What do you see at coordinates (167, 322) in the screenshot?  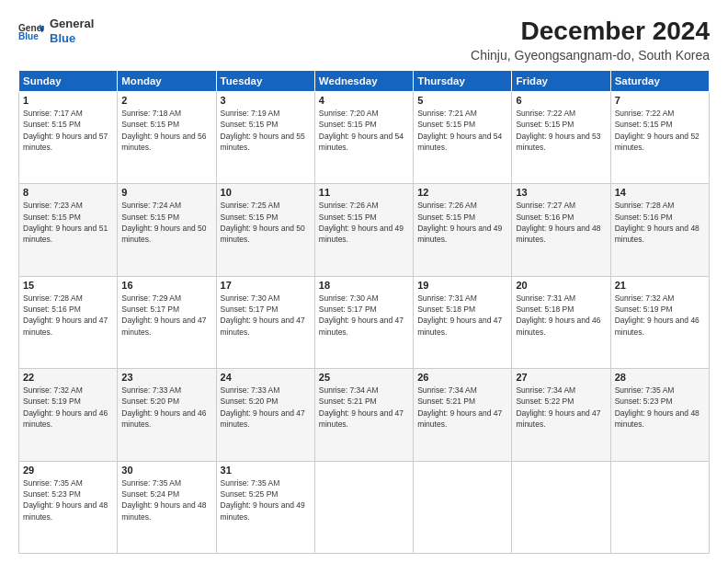 I see `table-row: 16 Sunrise: 7:29 AM Sunset: 5:17 PM Dayl…` at bounding box center [167, 322].